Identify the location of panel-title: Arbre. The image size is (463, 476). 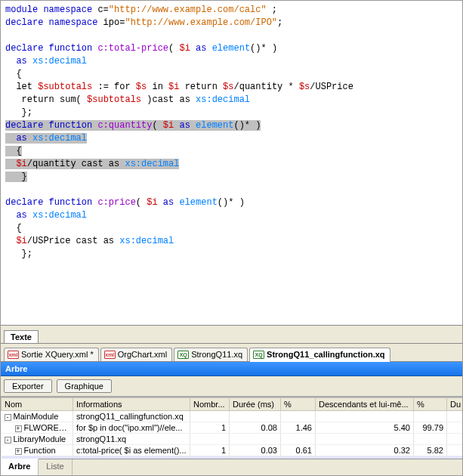
(231, 369).